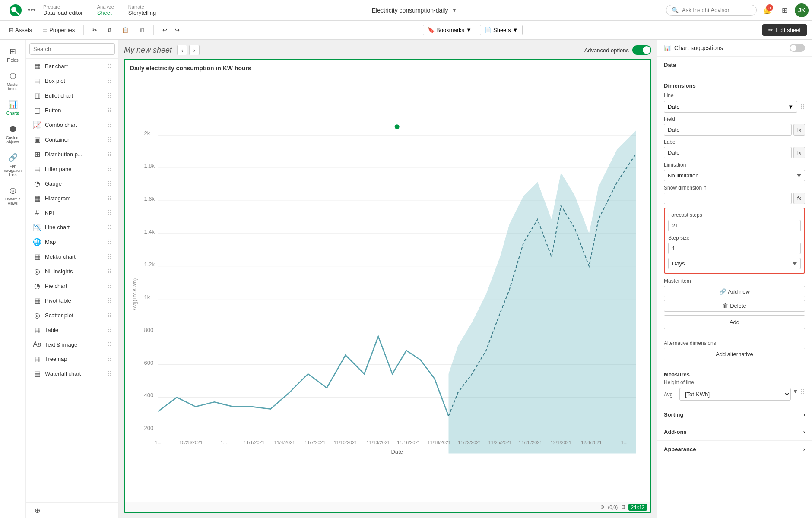 This screenshot has height=518, width=812. I want to click on dimension-dropdown: Date ▼, so click(731, 107).